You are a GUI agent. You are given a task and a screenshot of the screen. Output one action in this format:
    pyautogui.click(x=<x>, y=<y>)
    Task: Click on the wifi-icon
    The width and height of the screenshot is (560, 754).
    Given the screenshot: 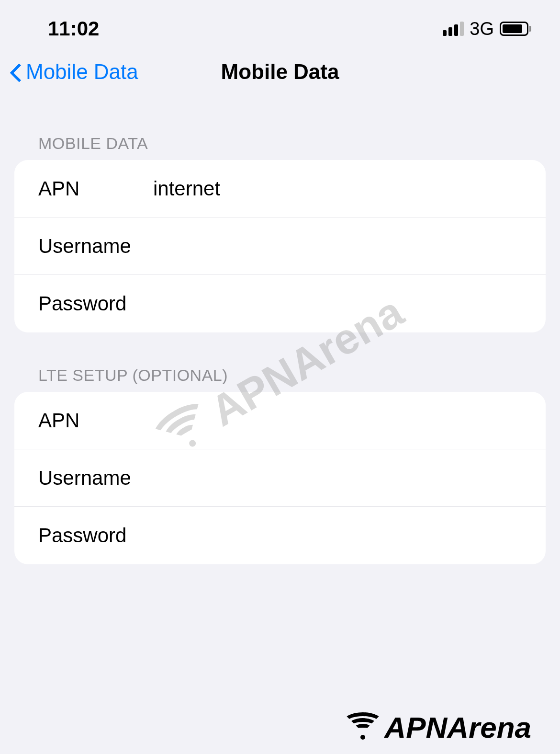 What is the action you would take?
    pyautogui.click(x=363, y=728)
    